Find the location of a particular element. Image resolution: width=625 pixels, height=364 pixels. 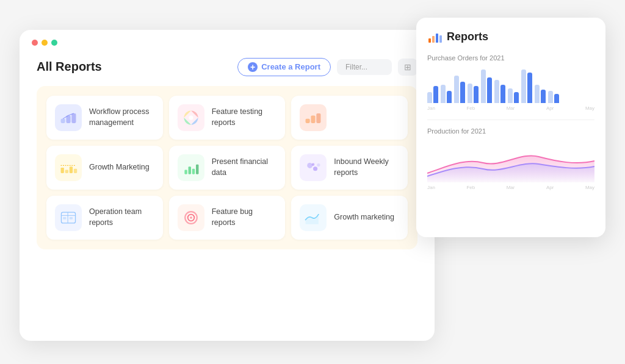

growth-mktg2-icon is located at coordinates (313, 218).